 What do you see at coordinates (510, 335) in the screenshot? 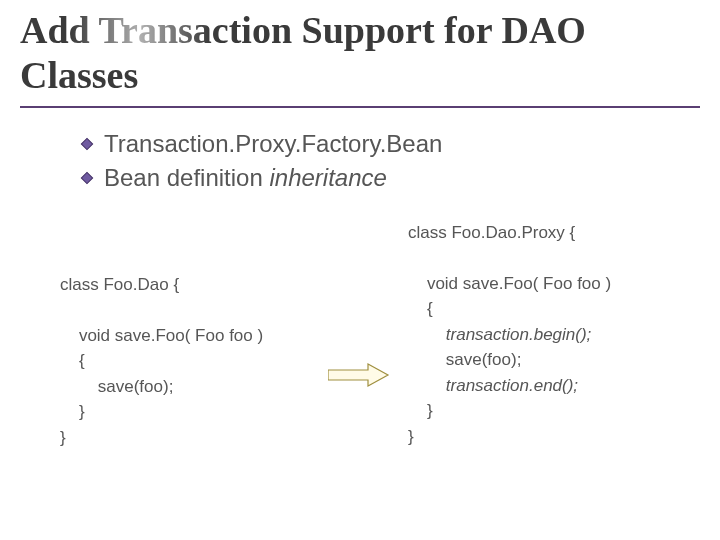
I see `code-block-right: class Foo.Dao.Proxy { void save.Foo( Foo…` at bounding box center [510, 335].